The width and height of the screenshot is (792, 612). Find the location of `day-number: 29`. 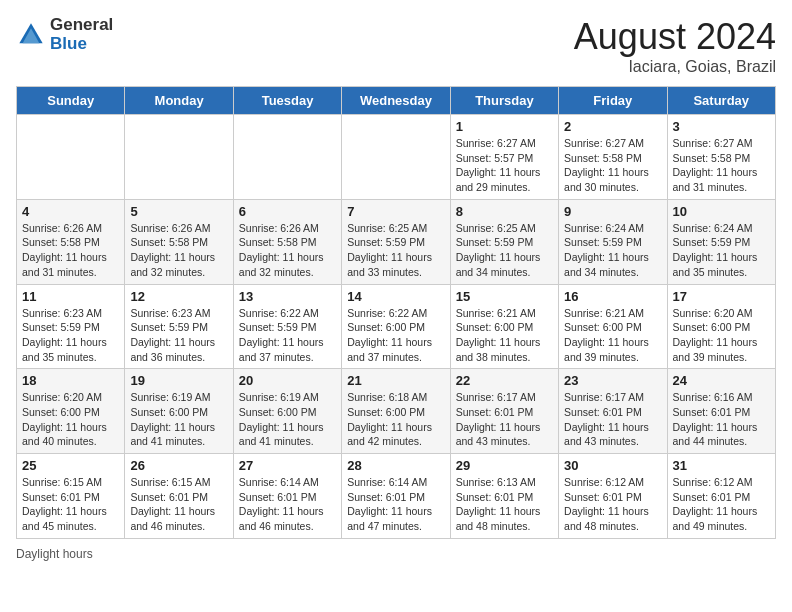

day-number: 29 is located at coordinates (504, 466).